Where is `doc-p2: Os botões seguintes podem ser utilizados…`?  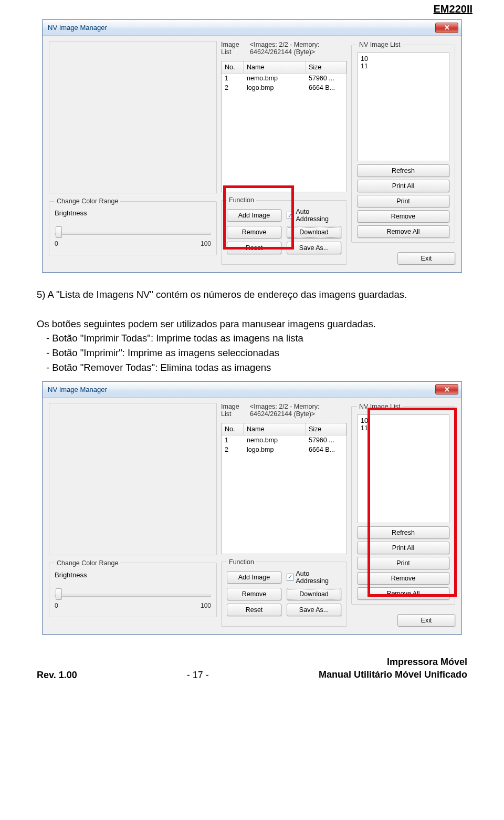
doc-p2: Os botões seguintes podem ser utilizados… is located at coordinates (252, 324).